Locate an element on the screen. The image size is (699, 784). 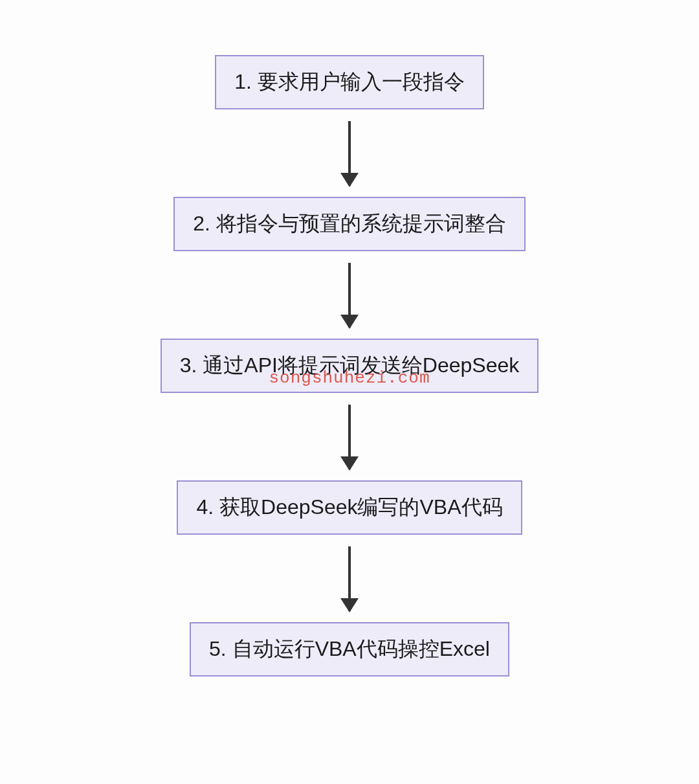
flow-step-3: 3. 通过API将提示词发送给DeepSeek is located at coordinates (350, 366).